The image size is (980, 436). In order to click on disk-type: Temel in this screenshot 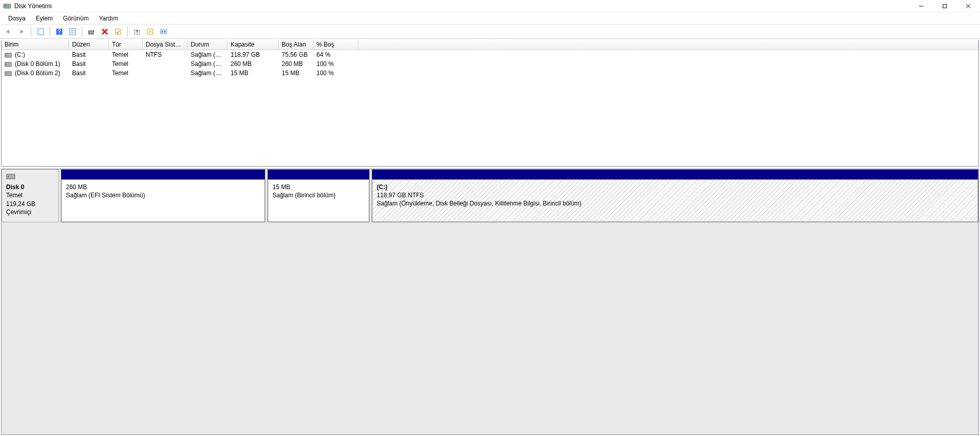, I will do `click(30, 195)`.